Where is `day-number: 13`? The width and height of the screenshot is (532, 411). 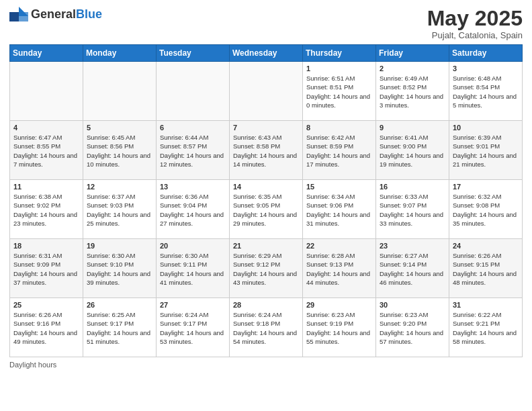 day-number: 13 is located at coordinates (193, 187).